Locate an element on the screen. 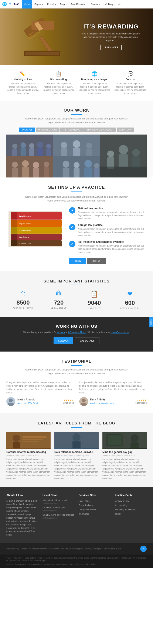  setup-feature-3: ✓ Tax incentives and schemes available N… is located at coordinates (108, 247).